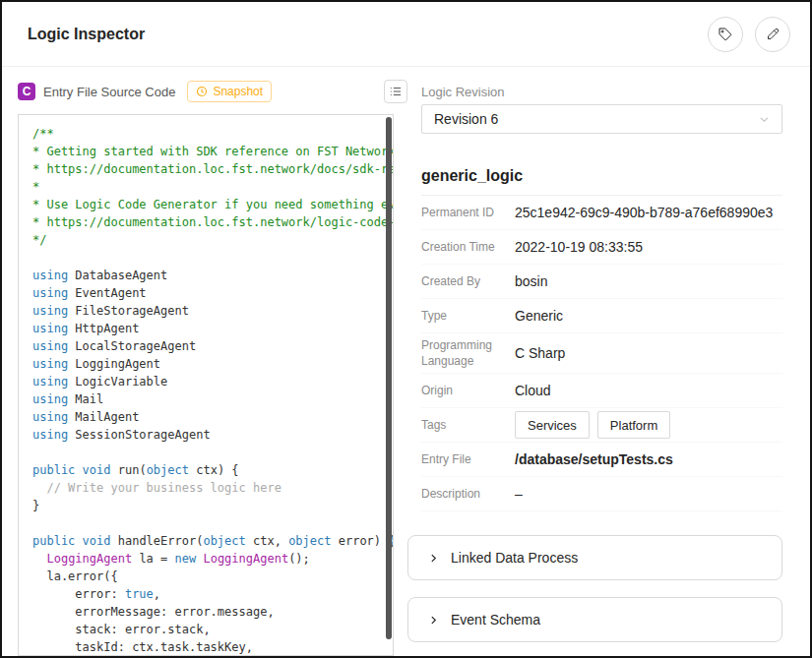 The image size is (812, 658). Describe the element at coordinates (87, 34) in the screenshot. I see `page-title: Logic Inspector` at that location.